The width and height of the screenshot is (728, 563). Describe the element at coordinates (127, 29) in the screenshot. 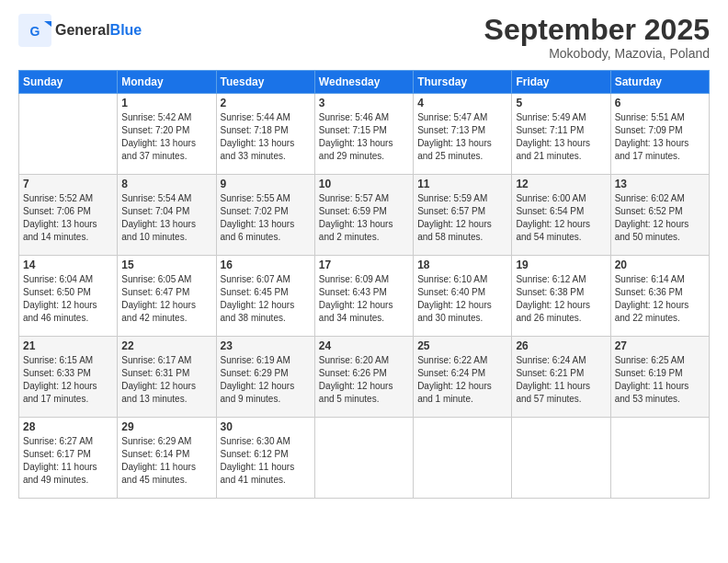

I see `logo-blue: Blue` at that location.